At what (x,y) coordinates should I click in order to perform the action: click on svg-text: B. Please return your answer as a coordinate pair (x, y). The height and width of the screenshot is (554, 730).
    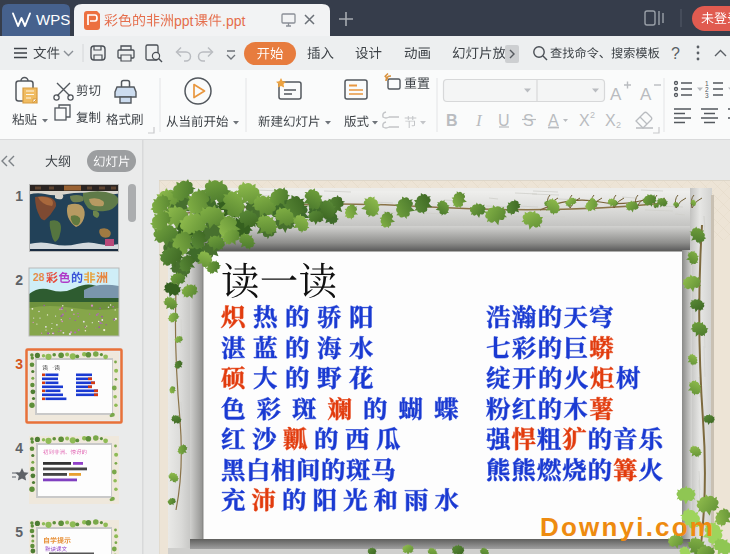
    Looking at the image, I should click on (452, 120).